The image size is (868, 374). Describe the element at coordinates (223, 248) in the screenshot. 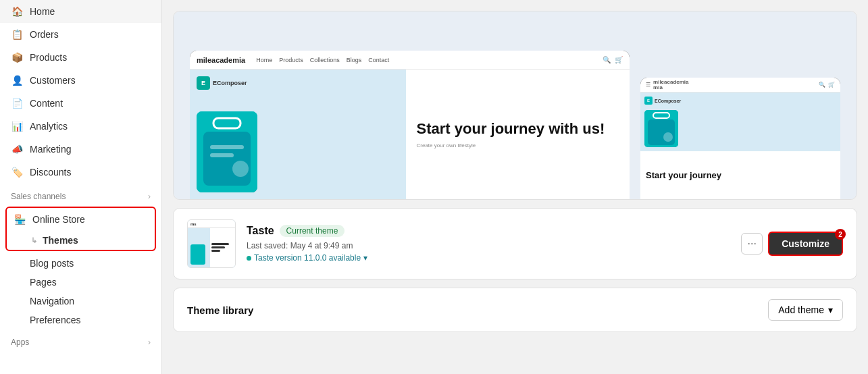

I see `thumb-right` at that location.